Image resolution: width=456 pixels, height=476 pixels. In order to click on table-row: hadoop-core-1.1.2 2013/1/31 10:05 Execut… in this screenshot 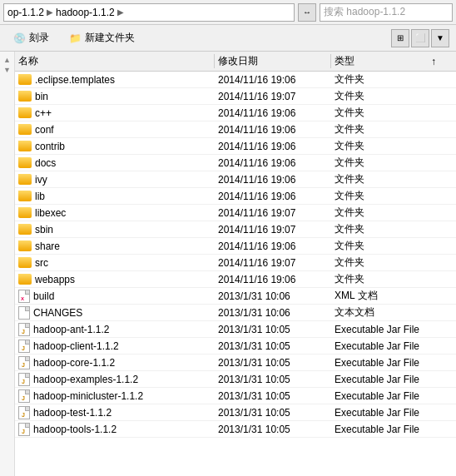, I will do `click(235, 363)`.